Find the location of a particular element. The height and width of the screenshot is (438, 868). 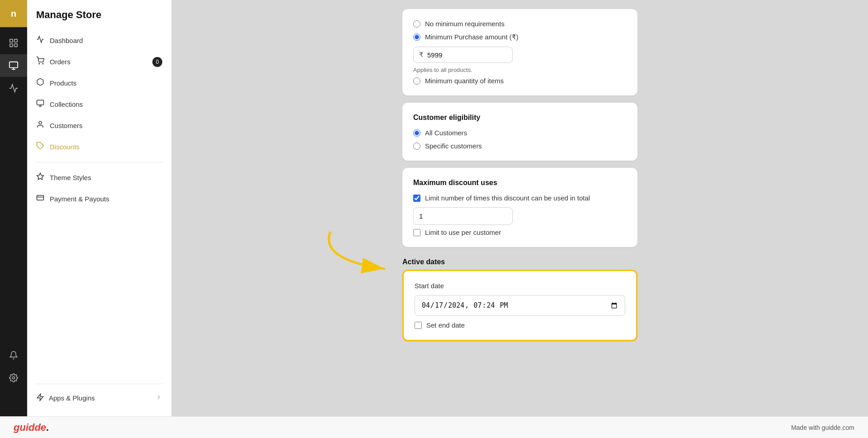

sidebar-item-discounts: Discounts is located at coordinates (99, 147).